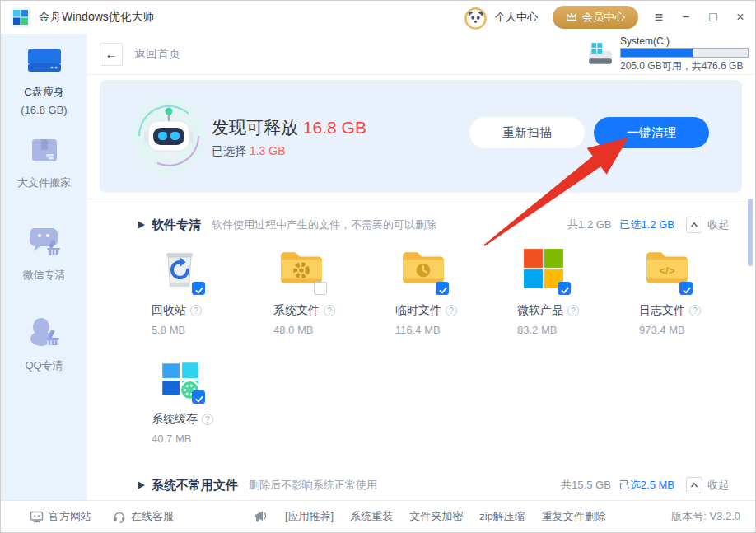  What do you see at coordinates (378, 516) in the screenshot?
I see `footer: 官方网站 在线客服 [应用推荐] 系统重装 文件夹加密 zip解压` at bounding box center [378, 516].